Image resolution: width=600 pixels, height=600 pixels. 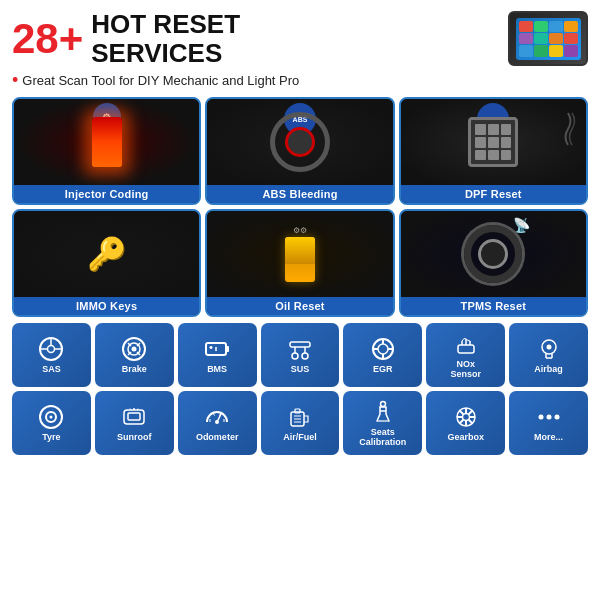 What do you see at coordinates (300, 250) in the screenshot?
I see `oil-level` at bounding box center [300, 250].